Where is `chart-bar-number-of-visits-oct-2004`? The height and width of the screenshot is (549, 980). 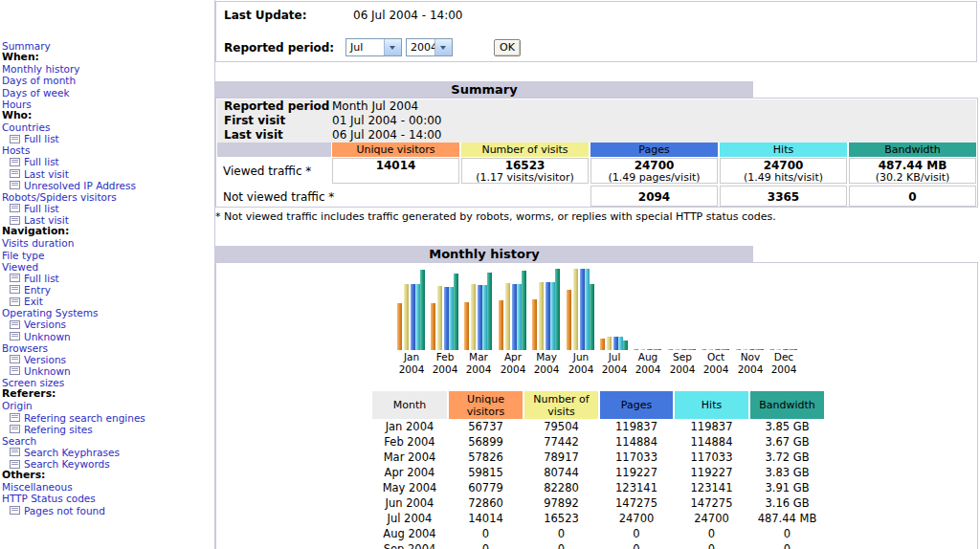
chart-bar-number-of-visits-oct-2004 is located at coordinates (710, 350).